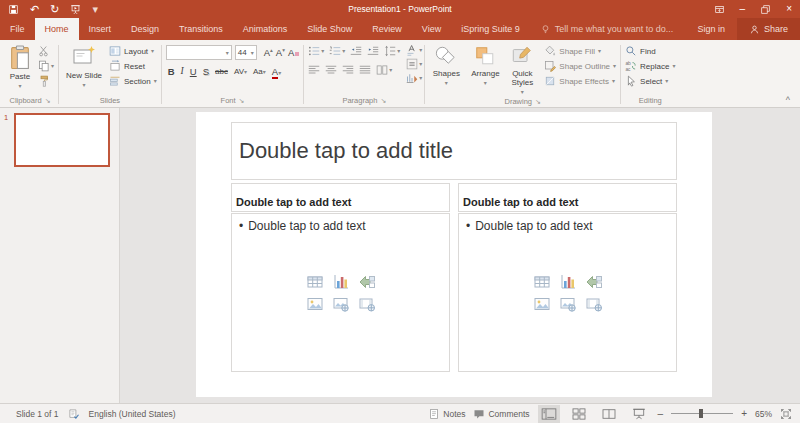 The image size is (800, 423). I want to click on underline-button: U, so click(194, 72).